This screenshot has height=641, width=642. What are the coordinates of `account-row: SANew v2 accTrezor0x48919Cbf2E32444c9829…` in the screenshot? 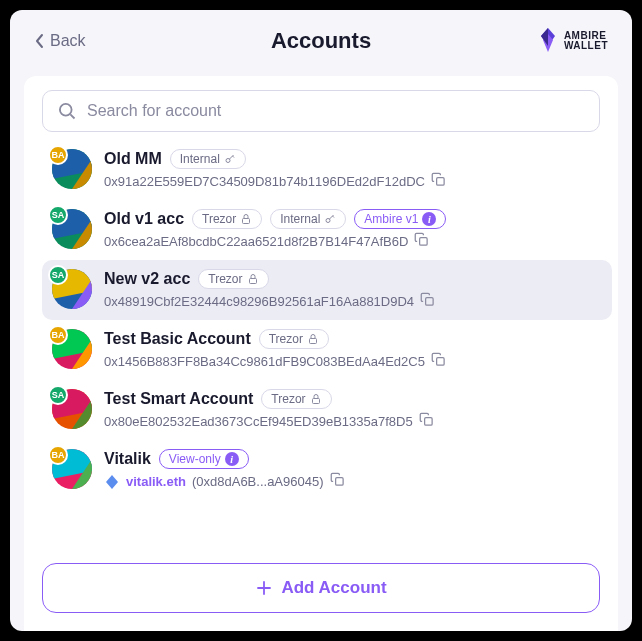 It's located at (327, 290).